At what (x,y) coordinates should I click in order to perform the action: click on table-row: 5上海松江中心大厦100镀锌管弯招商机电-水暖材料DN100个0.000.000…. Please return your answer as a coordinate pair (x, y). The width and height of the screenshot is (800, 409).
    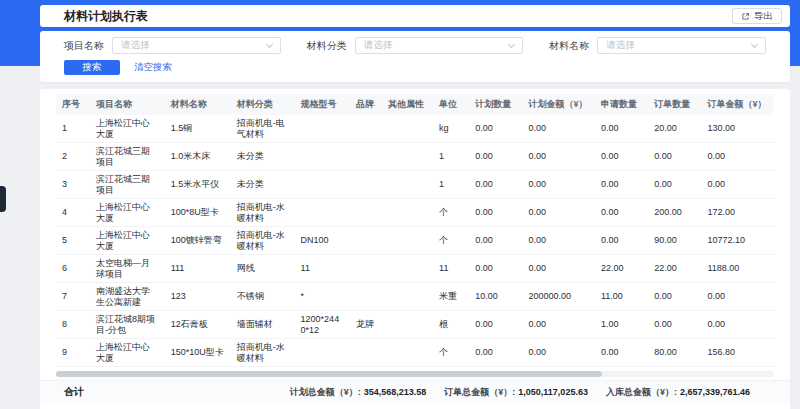
    Looking at the image, I should click on (415, 241).